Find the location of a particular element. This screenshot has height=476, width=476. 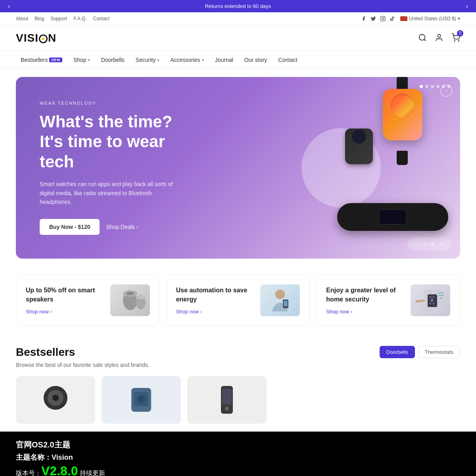

promo-speakers-image is located at coordinates (130, 300).